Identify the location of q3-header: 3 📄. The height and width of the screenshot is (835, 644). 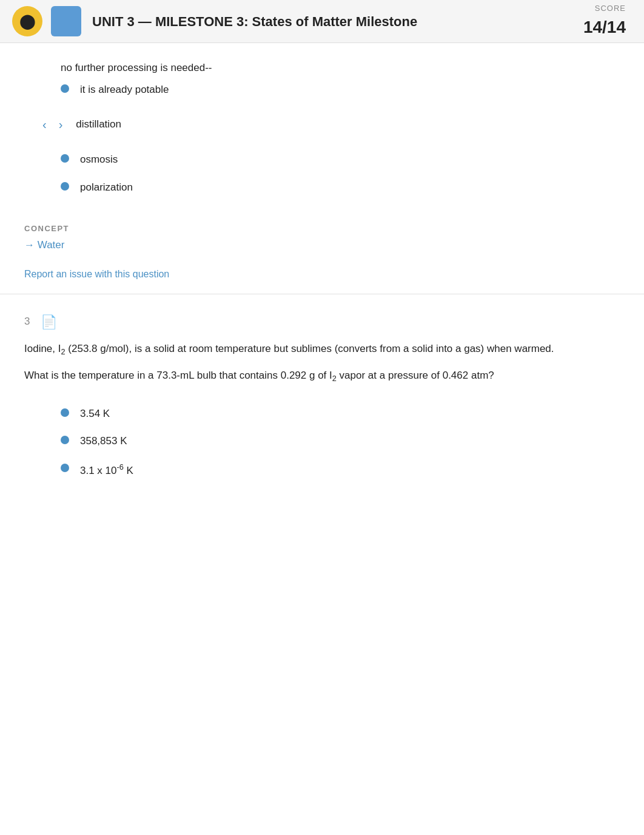
(322, 319).